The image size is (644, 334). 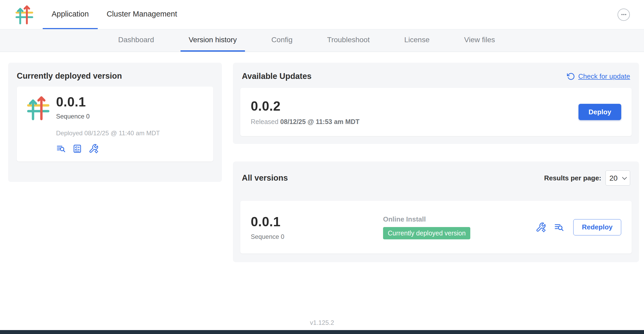 What do you see at coordinates (436, 112) in the screenshot?
I see `update-row: 0.0.2 Released 08/12/25 @ 11:53 am MDT D…` at bounding box center [436, 112].